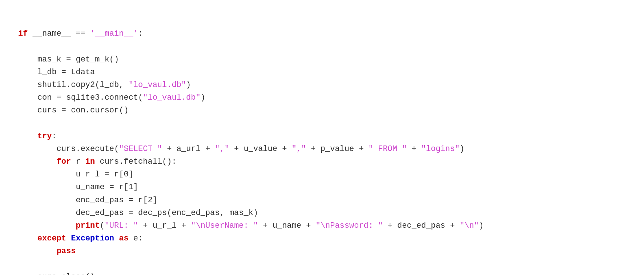 Image resolution: width=644 pixels, height=275 pixels. Describe the element at coordinates (81, 33) in the screenshot. I see `line-if: if __name__ == '__main__':` at that location.